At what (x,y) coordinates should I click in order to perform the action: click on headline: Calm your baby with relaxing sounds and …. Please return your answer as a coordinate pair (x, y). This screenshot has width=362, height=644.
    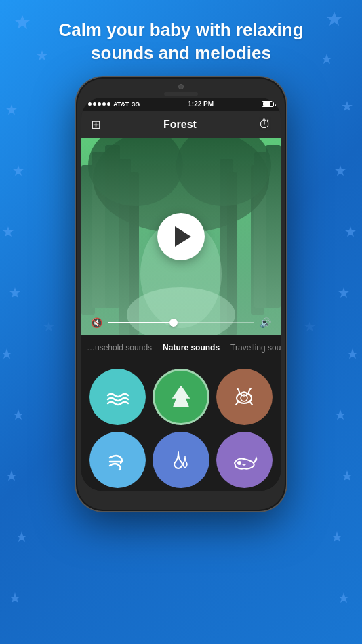
    Looking at the image, I should click on (181, 39).